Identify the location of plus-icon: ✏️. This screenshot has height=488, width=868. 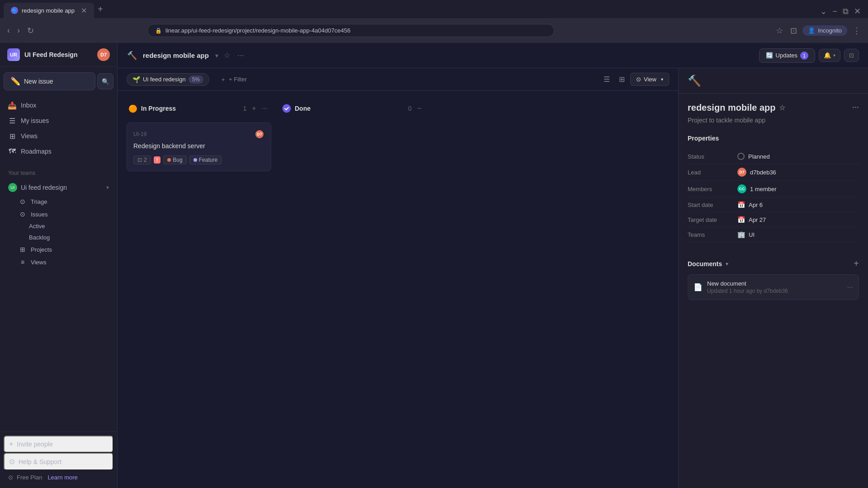
(15, 81).